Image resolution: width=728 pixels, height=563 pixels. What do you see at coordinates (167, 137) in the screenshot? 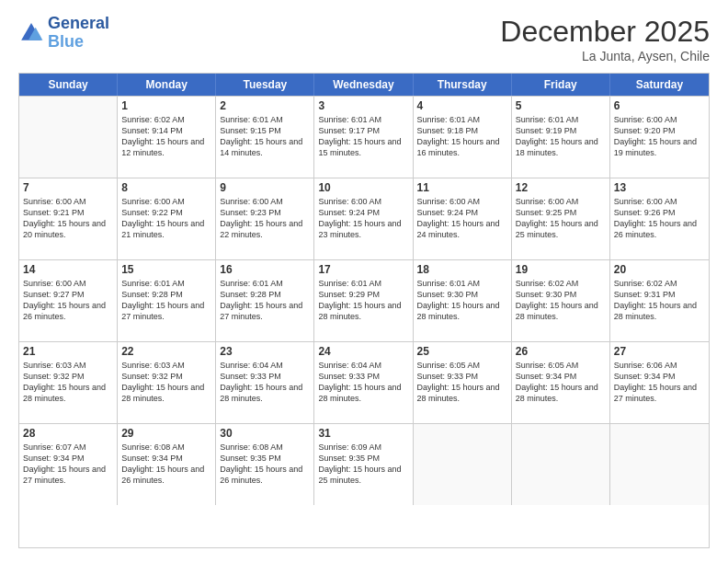
I see `calendar-cell-0-1: 1Sunrise: 6:02 AMSunset: 9:14 PMDaylight…` at bounding box center [167, 137].